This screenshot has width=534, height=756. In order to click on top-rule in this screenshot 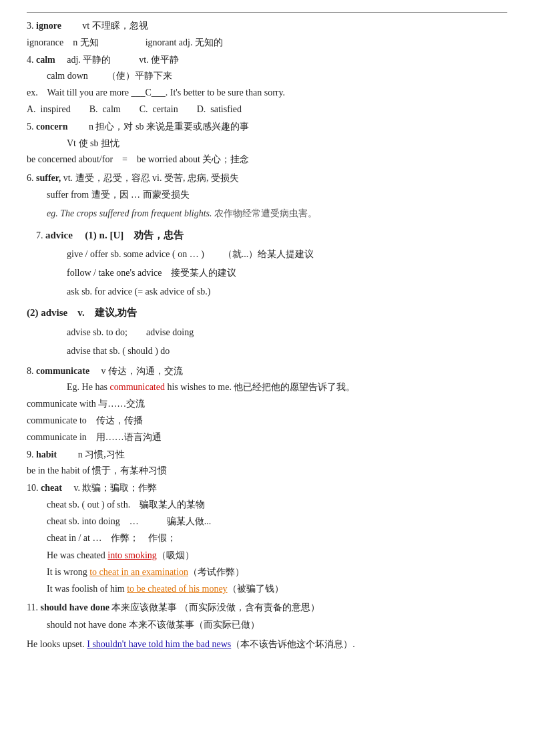, I will do `click(267, 12)`.